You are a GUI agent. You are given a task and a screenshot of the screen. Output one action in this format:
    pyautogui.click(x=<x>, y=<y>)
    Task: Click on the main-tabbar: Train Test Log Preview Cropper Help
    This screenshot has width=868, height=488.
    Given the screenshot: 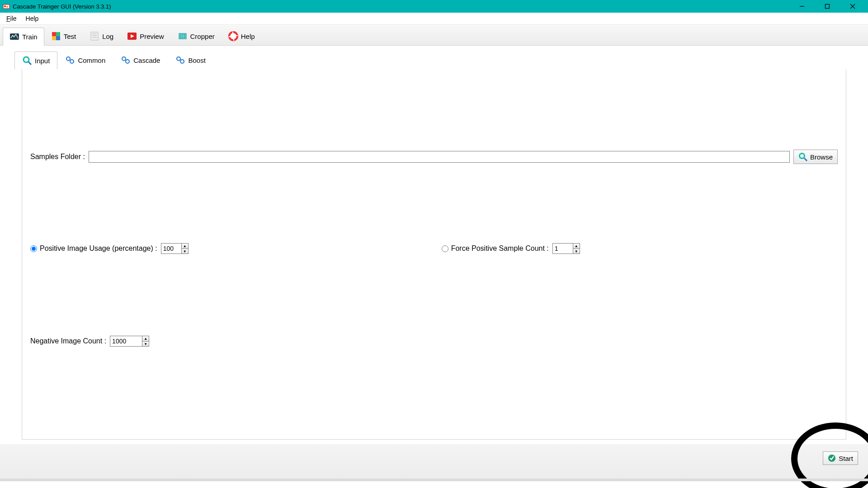 What is the action you would take?
    pyautogui.click(x=434, y=35)
    